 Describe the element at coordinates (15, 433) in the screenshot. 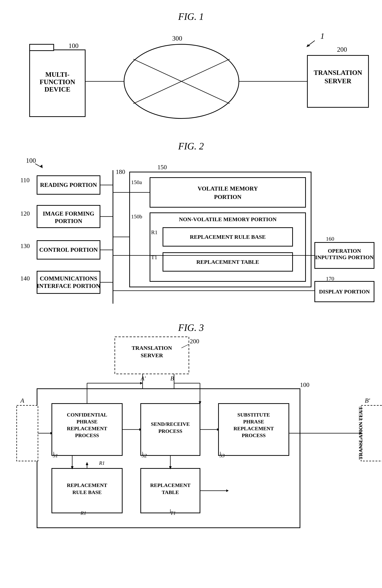

I see `svg-text: ORIGINAL TEXT` at that location.